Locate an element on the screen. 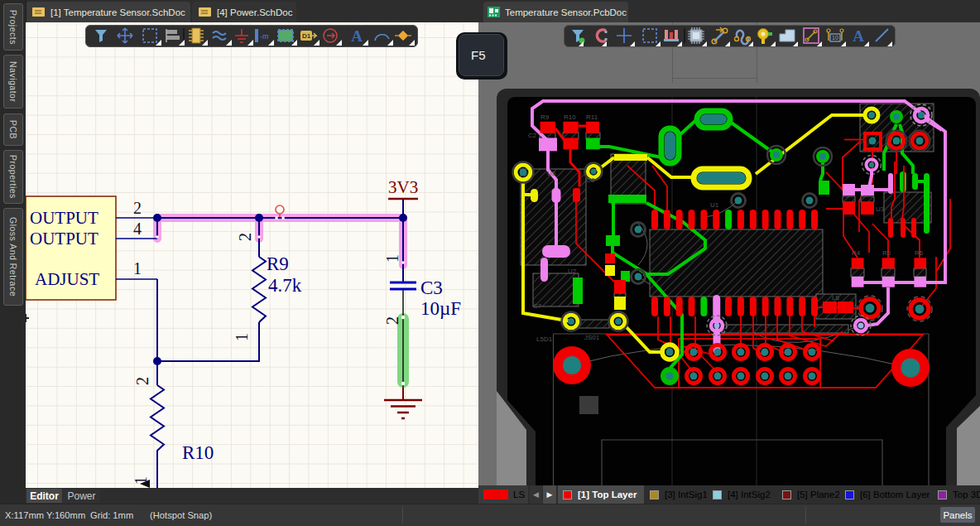  svg-text: 4.7k is located at coordinates (285, 285).